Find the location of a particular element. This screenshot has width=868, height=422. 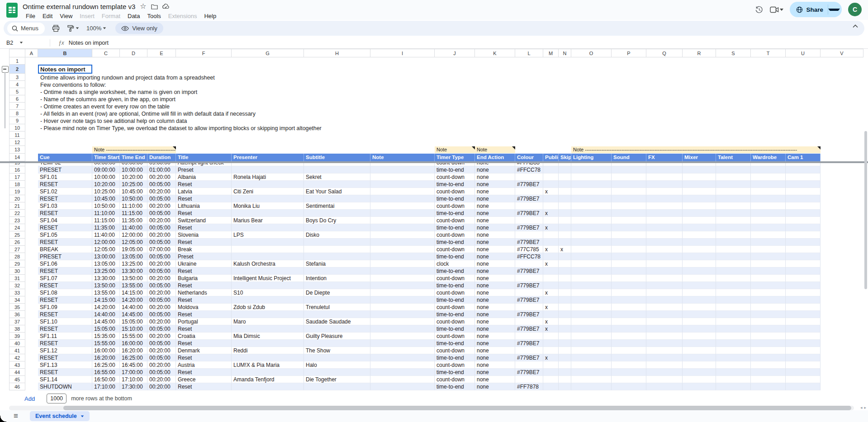

grid-cell-E30: 00:05:00 is located at coordinates (162, 271).